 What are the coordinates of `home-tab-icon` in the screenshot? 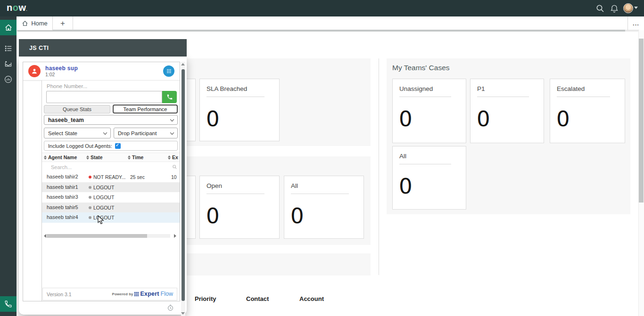 It's located at (25, 24).